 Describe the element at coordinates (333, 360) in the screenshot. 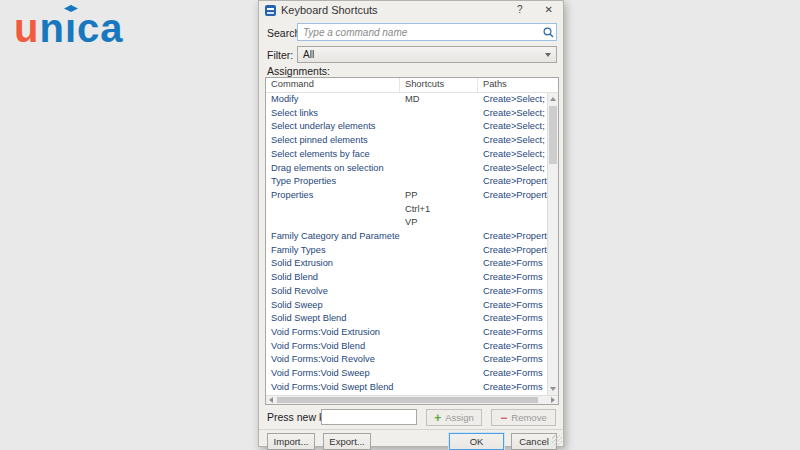

I see `command-cell: Void Forms:Void Revolve` at that location.